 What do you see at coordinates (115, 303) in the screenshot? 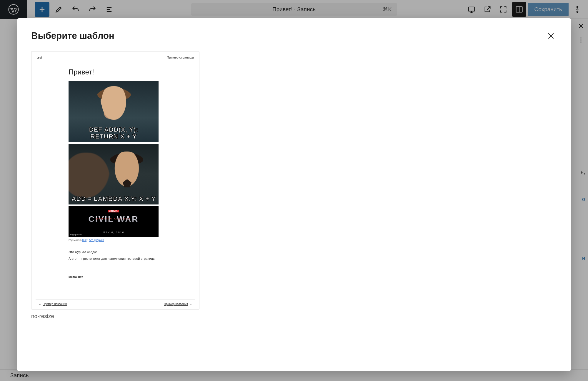
I see `preview-post-nav: ←Пример названия Пример названия→` at bounding box center [115, 303].